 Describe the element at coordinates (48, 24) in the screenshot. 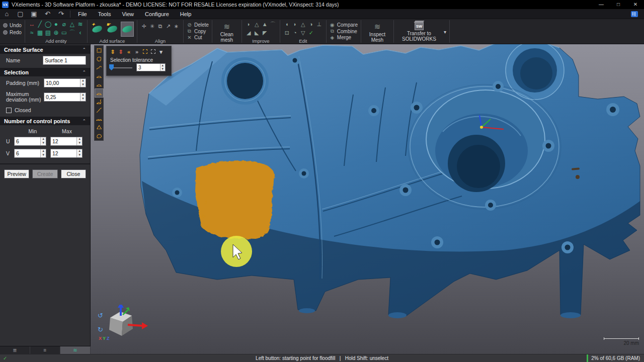

I see `entity-circle-icon: ◯` at that location.